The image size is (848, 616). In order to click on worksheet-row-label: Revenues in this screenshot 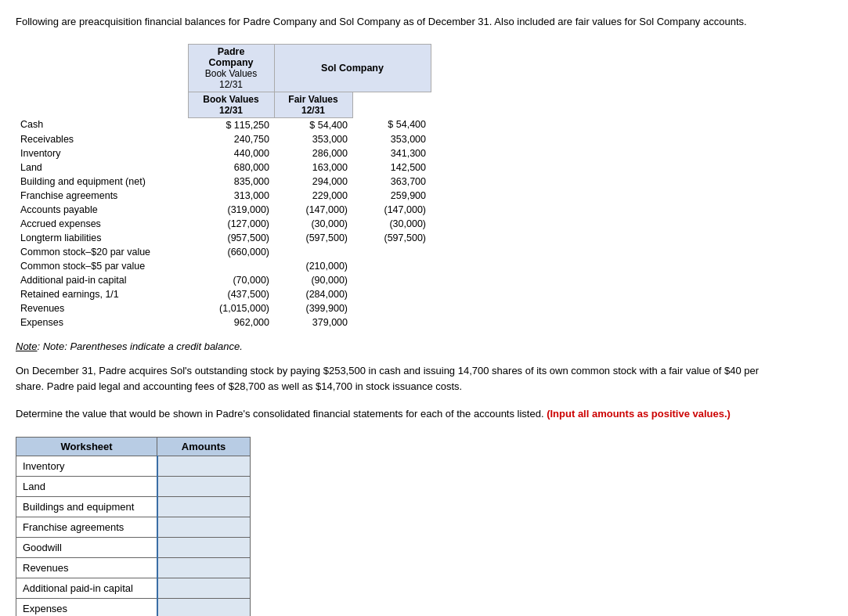, I will do `click(87, 567)`.